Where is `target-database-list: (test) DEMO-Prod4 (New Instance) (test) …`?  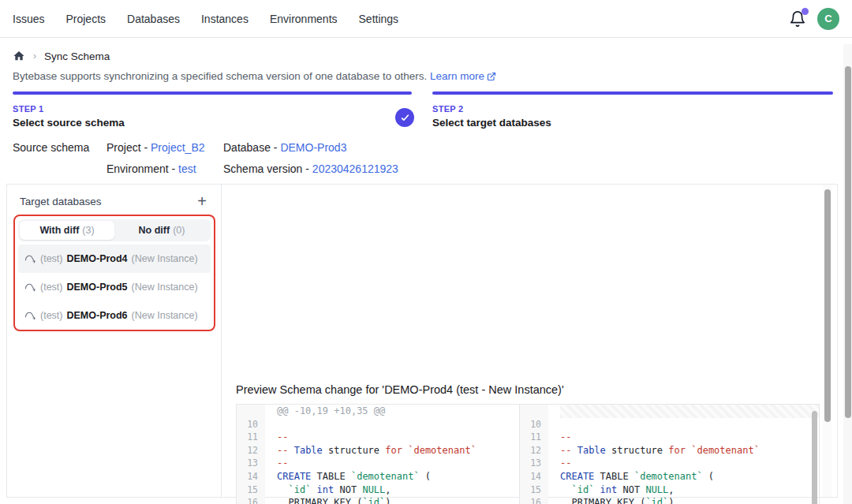 target-database-list: (test) DEMO-Prod4 (New Instance) (test) … is located at coordinates (114, 287).